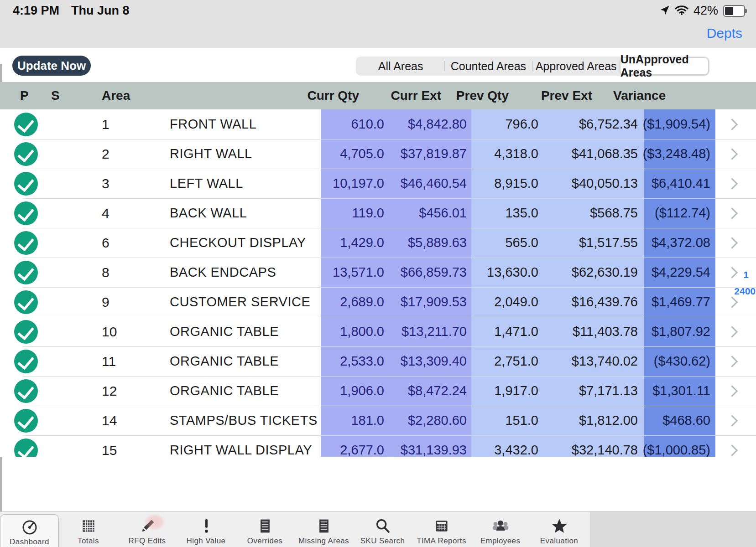 The image size is (756, 547). I want to click on tab-employees: Employees, so click(500, 530).